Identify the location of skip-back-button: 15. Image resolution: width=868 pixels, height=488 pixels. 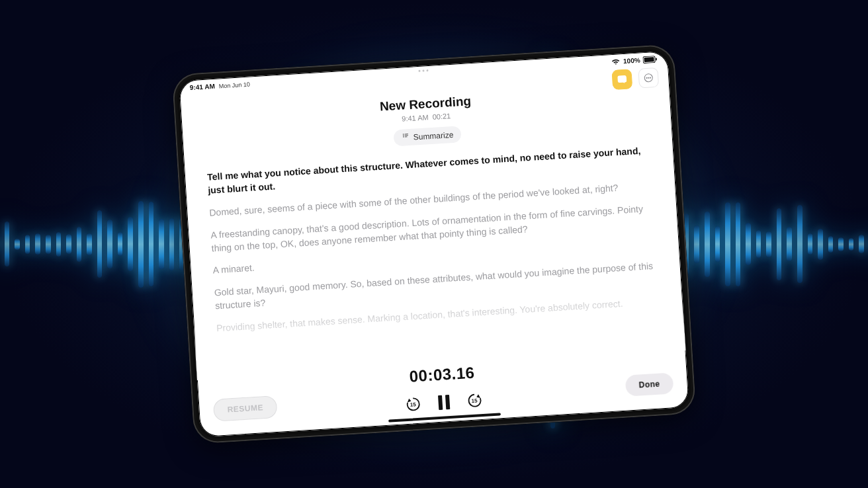
(413, 405).